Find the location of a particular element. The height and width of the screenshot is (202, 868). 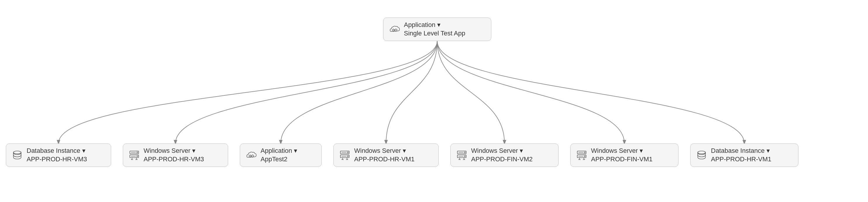

child-child6-type: Windows Server ▾ is located at coordinates (622, 151).